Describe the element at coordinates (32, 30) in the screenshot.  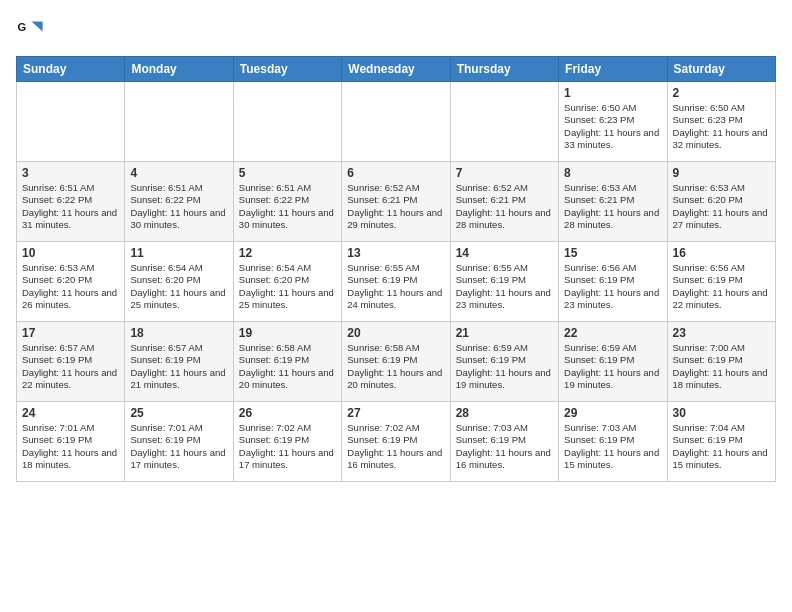
I see `logo: G` at that location.